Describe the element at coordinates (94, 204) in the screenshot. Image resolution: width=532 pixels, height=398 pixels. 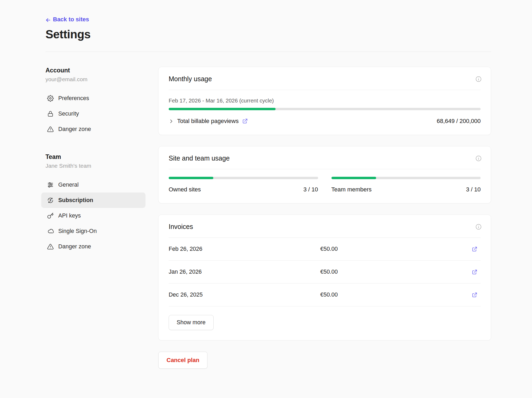
I see `sidebar-section-team: Team Jane Smith's team General $ Subscri…` at that location.